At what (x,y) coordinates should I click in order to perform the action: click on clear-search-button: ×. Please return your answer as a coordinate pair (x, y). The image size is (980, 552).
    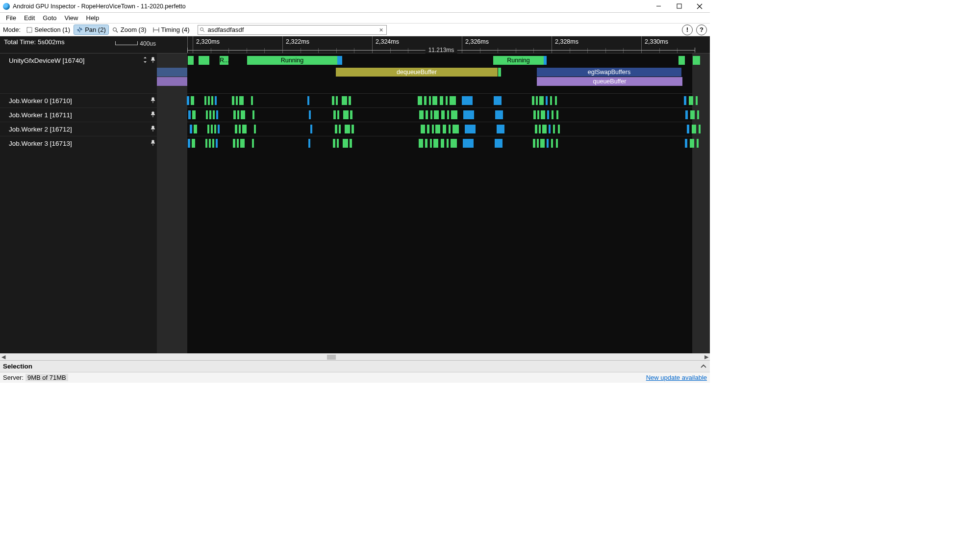
    Looking at the image, I should click on (381, 30).